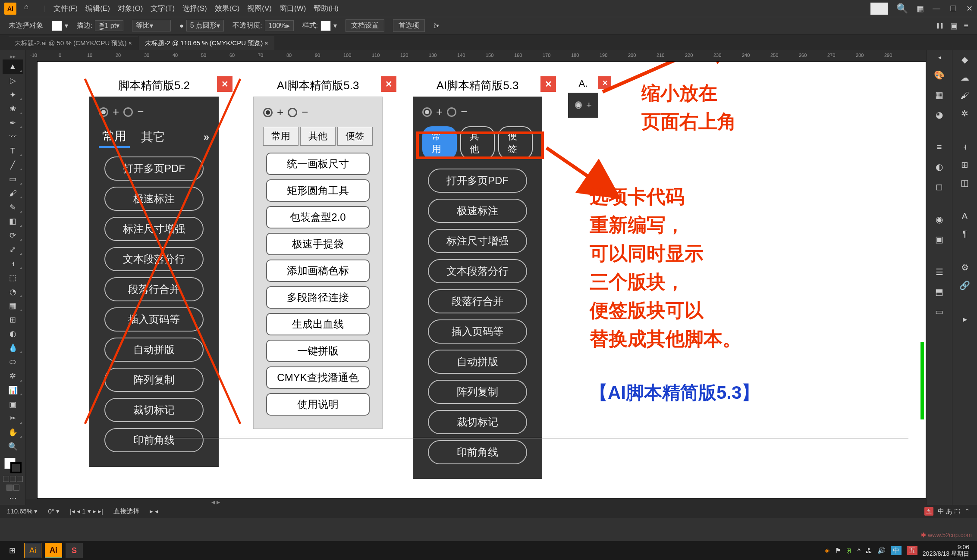  What do you see at coordinates (154, 410) in the screenshot?
I see `script-button: 裁切标记` at bounding box center [154, 410].